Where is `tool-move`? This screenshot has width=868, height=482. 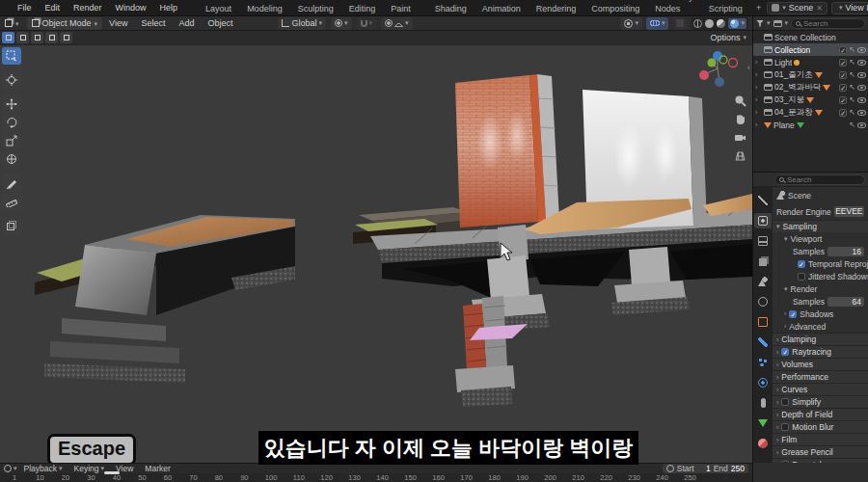
tool-move is located at coordinates (12, 104).